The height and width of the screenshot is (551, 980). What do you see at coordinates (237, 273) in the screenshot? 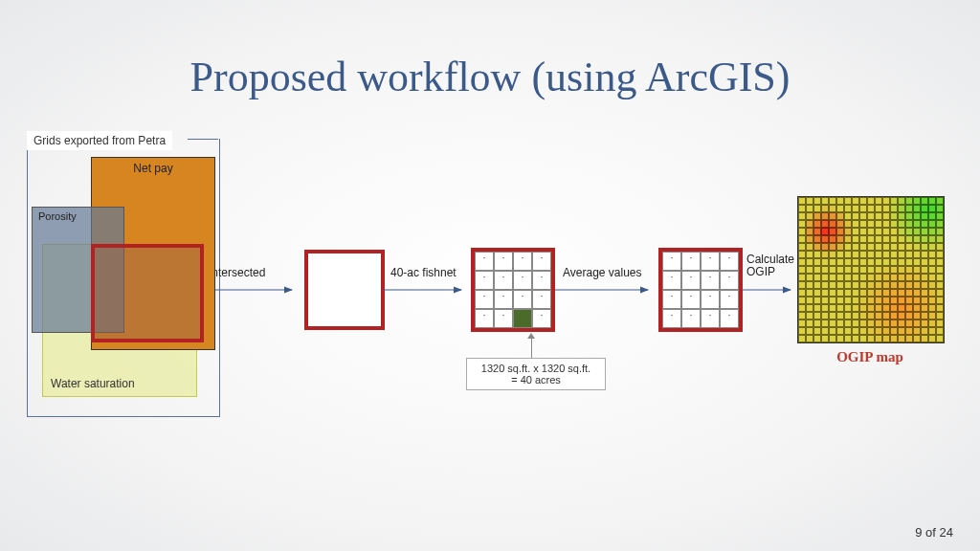
I see `label-intersected: Intersected` at bounding box center [237, 273].